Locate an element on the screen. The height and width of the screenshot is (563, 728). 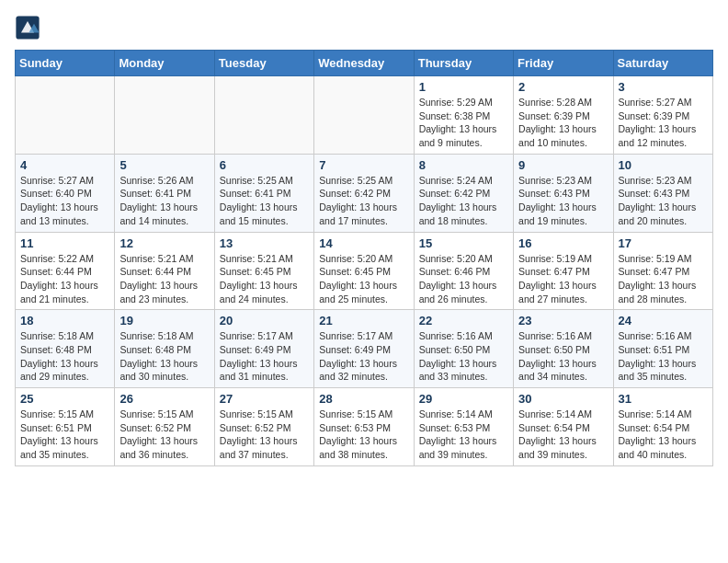
calendar-cell: 23Sunrise: 5:16 AM Sunset: 6:50 PM Dayli… is located at coordinates (563, 350).